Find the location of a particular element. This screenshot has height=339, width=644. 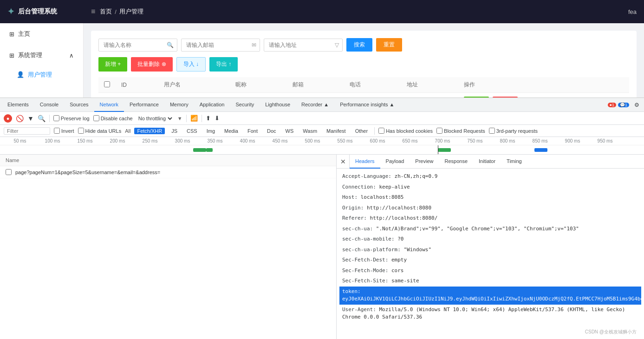

settings-icon: ⚙ is located at coordinates (637, 105).